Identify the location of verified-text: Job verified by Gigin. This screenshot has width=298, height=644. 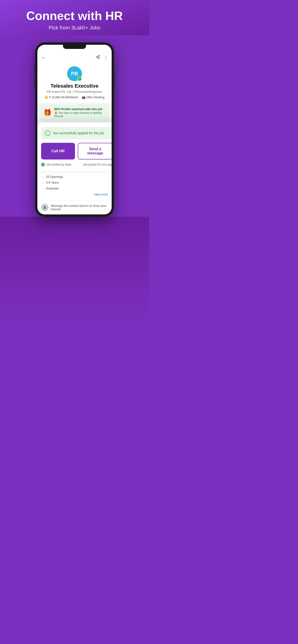
(59, 164).